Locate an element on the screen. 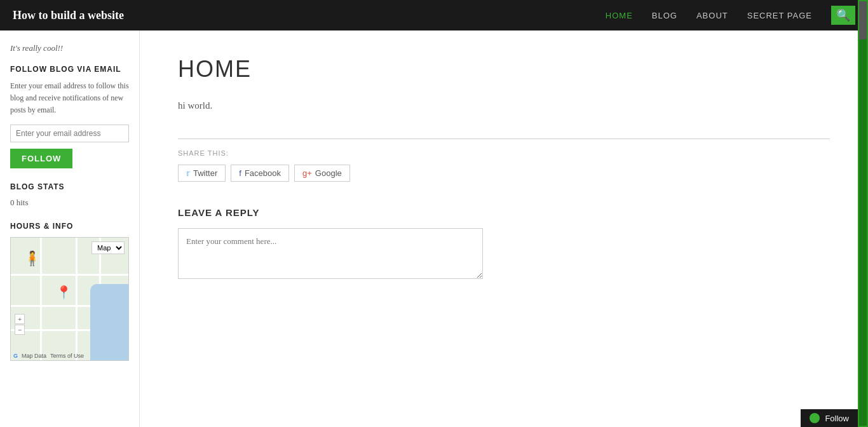 Image resolution: width=868 pixels, height=427 pixels. hours-info-section: HOURS & INFO Map 🧍 📍 is located at coordinates (70, 291).